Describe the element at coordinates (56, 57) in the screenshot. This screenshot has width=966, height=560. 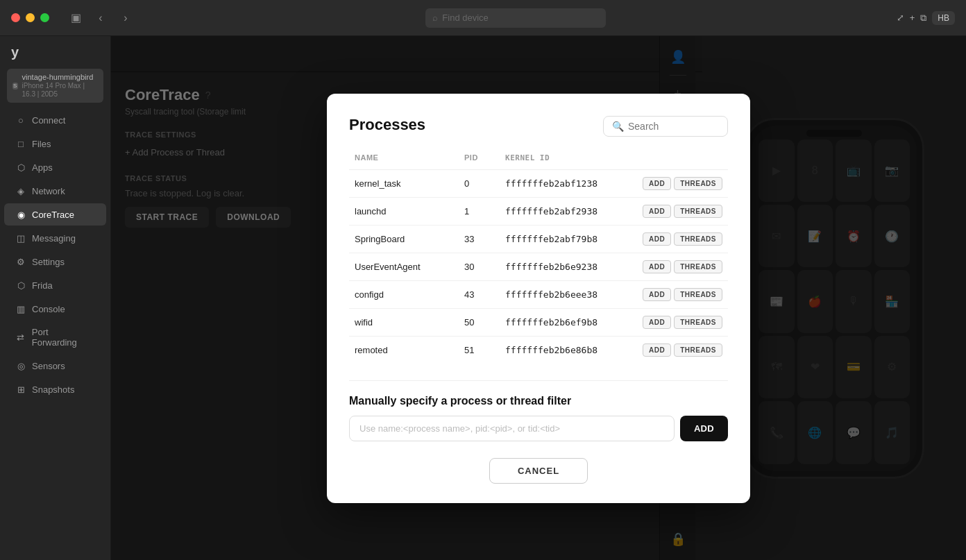
I see `app-logo: y` at that location.